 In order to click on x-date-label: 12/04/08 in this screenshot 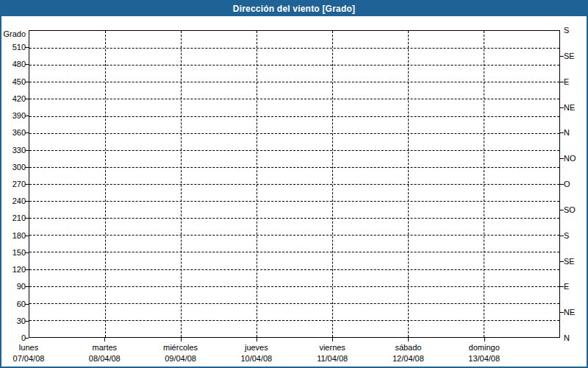, I will do `click(408, 359)`.